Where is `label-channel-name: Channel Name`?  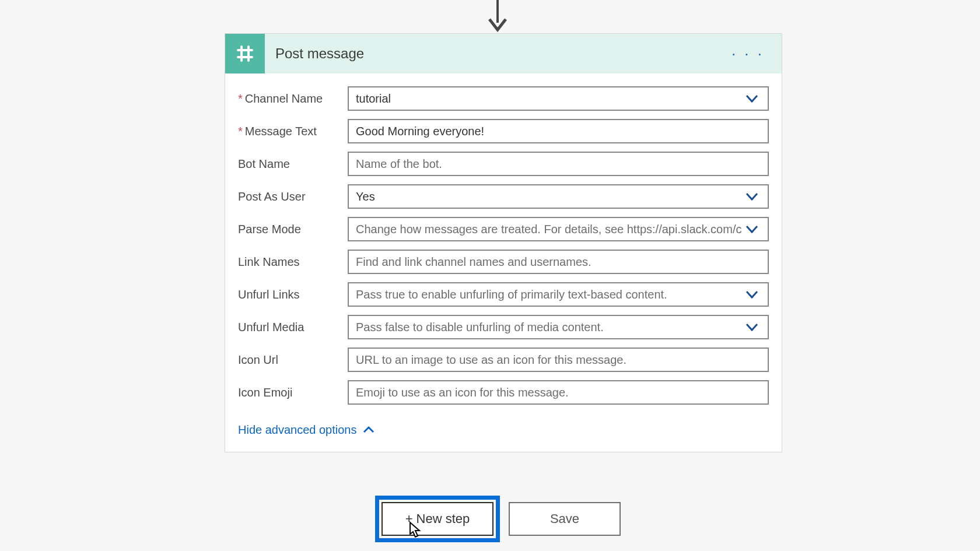 label-channel-name: Channel Name is located at coordinates (293, 96).